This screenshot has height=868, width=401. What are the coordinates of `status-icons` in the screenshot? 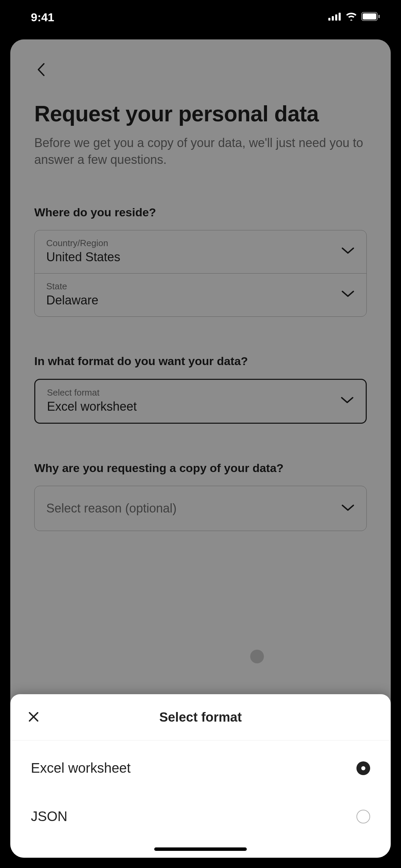 It's located at (354, 17).